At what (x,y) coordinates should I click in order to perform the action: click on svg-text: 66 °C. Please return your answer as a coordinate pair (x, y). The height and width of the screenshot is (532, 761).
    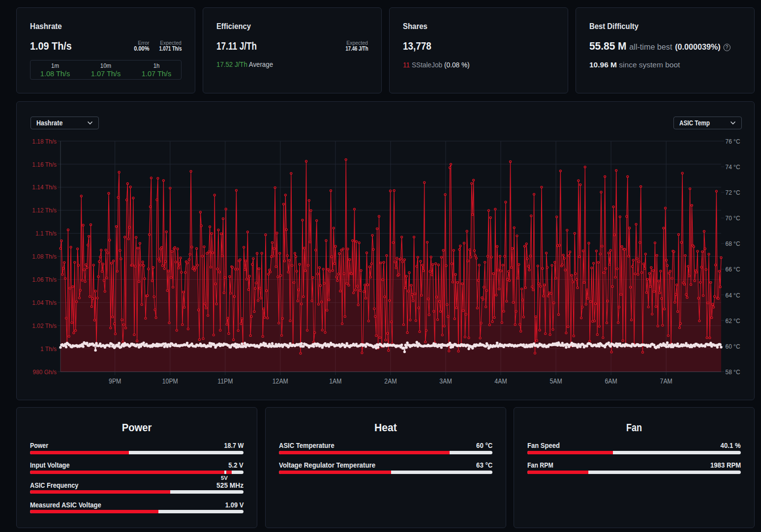
    Looking at the image, I should click on (733, 269).